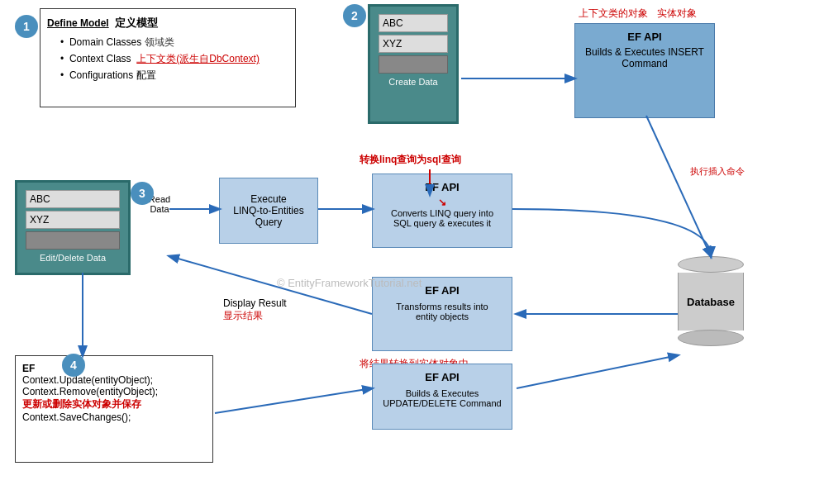  Describe the element at coordinates (255, 311) in the screenshot. I see `display-result: Display Result 显示结果` at that location.